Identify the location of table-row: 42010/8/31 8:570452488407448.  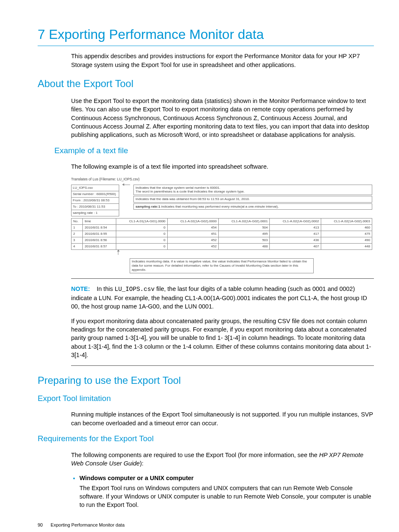
(222, 246).